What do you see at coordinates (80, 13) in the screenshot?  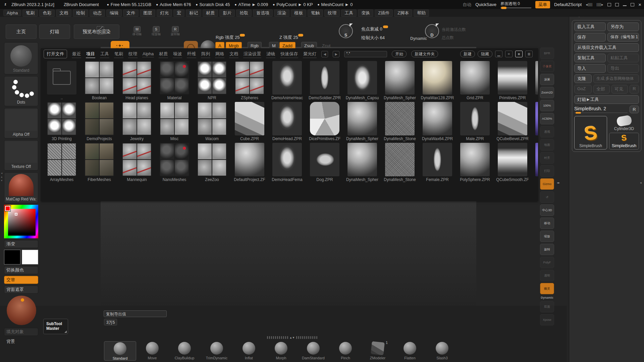 I see `menu-item-绘制: 绘制` at bounding box center [80, 13].